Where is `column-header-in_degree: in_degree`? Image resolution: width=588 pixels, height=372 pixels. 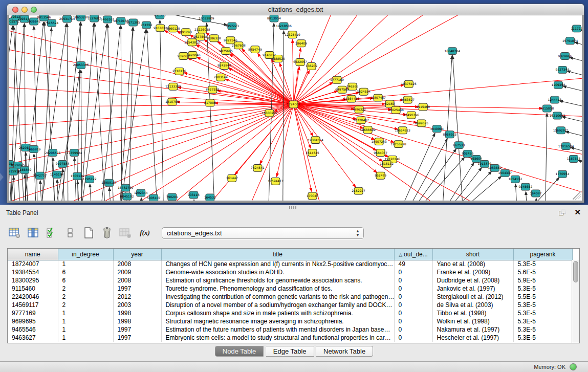 column-header-in_degree: in_degree is located at coordinates (85, 254).